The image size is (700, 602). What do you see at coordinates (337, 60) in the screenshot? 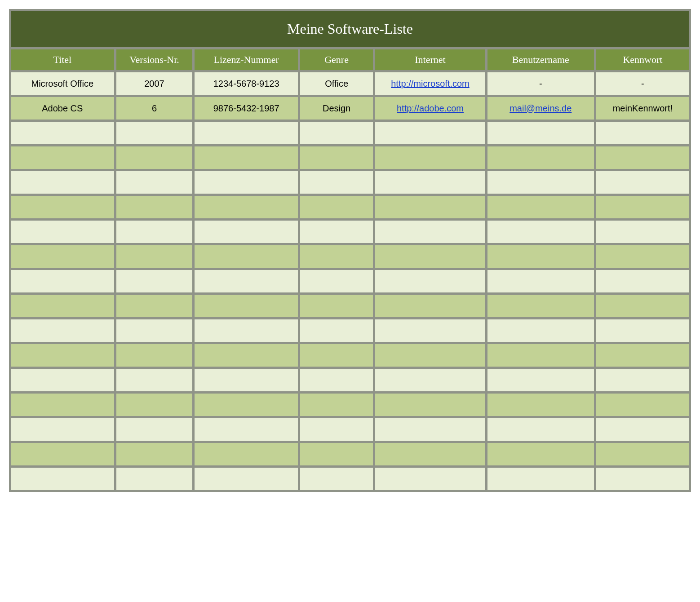
I see `column-header-genre: Genre` at bounding box center [337, 60].